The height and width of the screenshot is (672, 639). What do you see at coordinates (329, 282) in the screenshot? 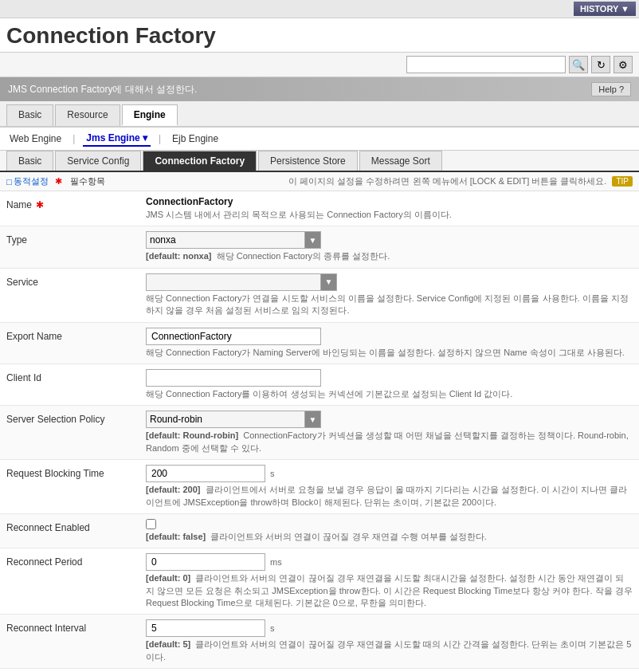
I see `select-service-arrow: ▼` at bounding box center [329, 282].